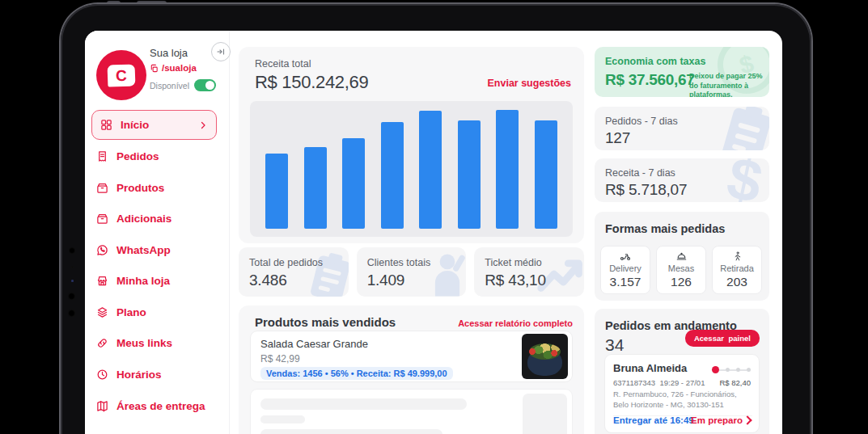 This screenshot has width=868, height=434. What do you see at coordinates (294, 272) in the screenshot?
I see `stat-card-total-pedidos: Total de pedidos 3.486` at bounding box center [294, 272].